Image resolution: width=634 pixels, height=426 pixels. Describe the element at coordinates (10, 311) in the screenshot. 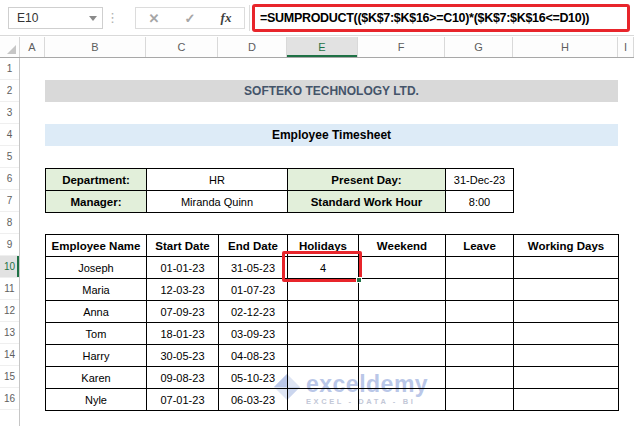

I see `row-header-12: 12` at that location.